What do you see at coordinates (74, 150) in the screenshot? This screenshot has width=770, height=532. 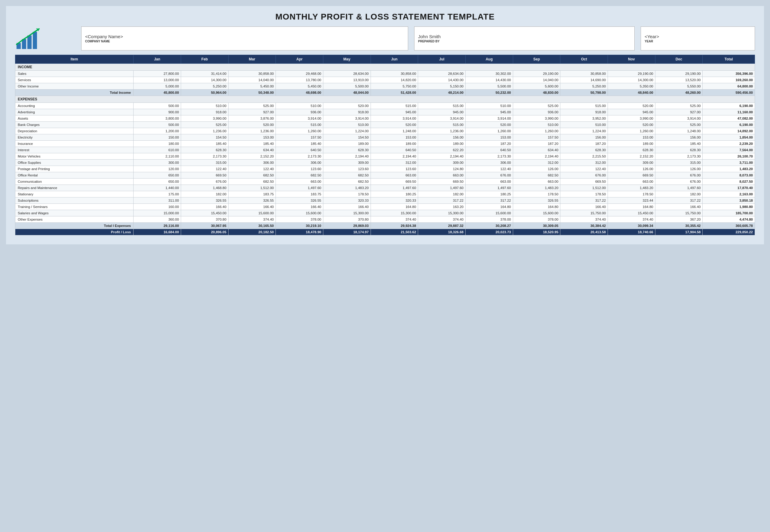 I see `row-label: Interest` at bounding box center [74, 150].